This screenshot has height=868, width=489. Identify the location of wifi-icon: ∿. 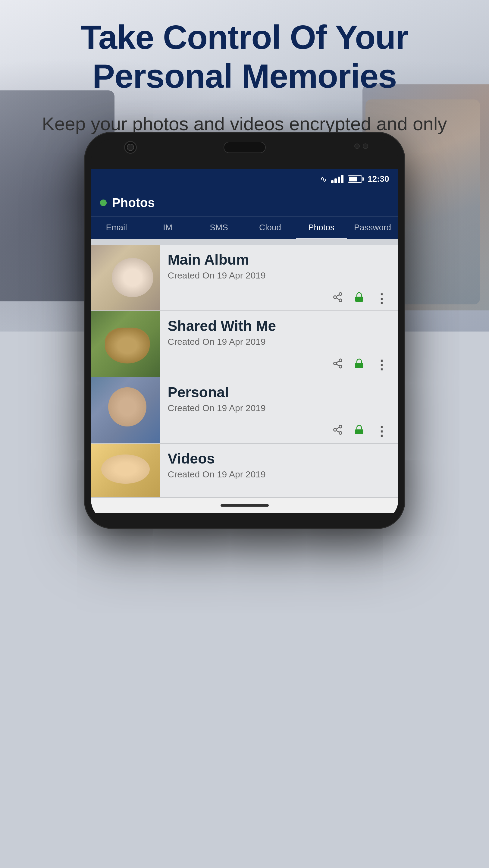
(323, 179).